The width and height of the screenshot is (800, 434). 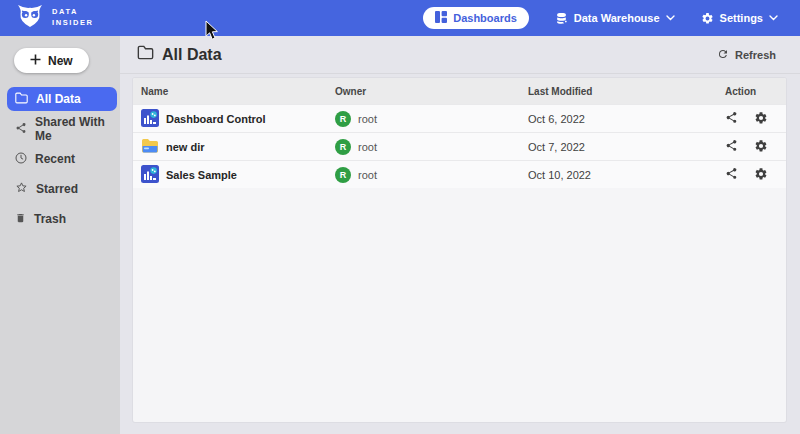 I want to click on sidebar-item-recent: Recent, so click(x=62, y=159).